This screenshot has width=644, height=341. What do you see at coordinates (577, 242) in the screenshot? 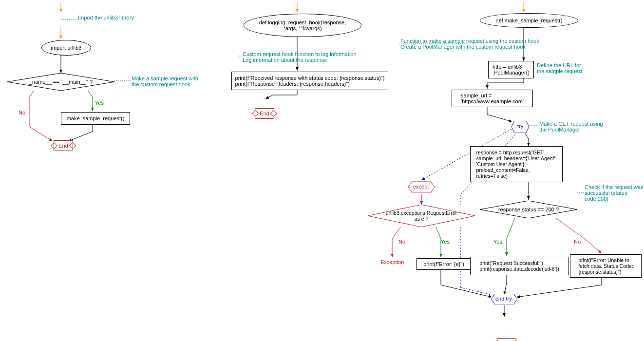
I see `edge-no-status: No` at bounding box center [577, 242].